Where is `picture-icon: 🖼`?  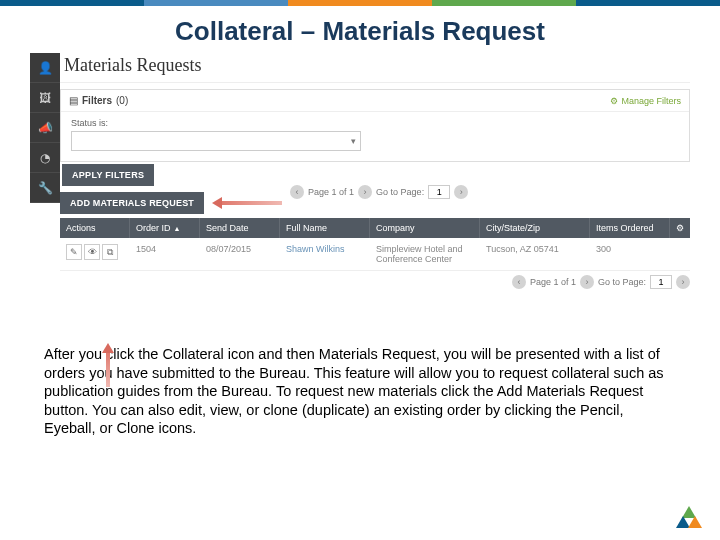 picture-icon: 🖼 is located at coordinates (45, 98).